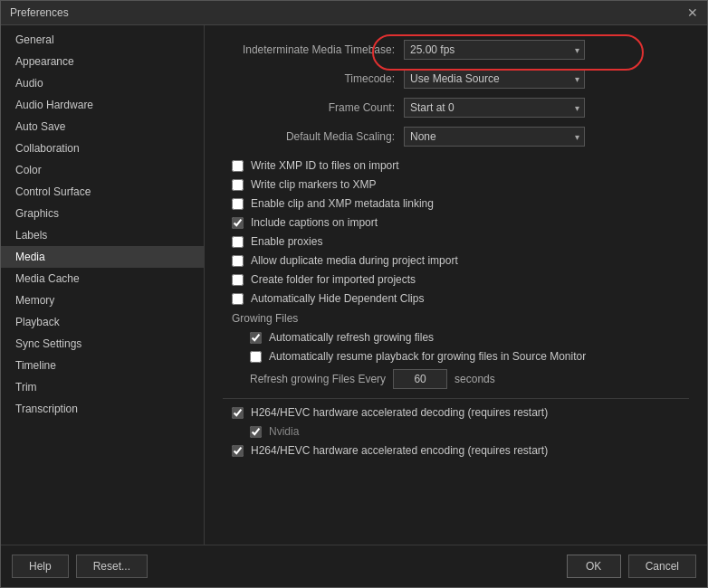 The image size is (708, 588). Describe the element at coordinates (456, 337) in the screenshot. I see `growing-checkbox-row-0: Automatically refresh growing files` at that location.